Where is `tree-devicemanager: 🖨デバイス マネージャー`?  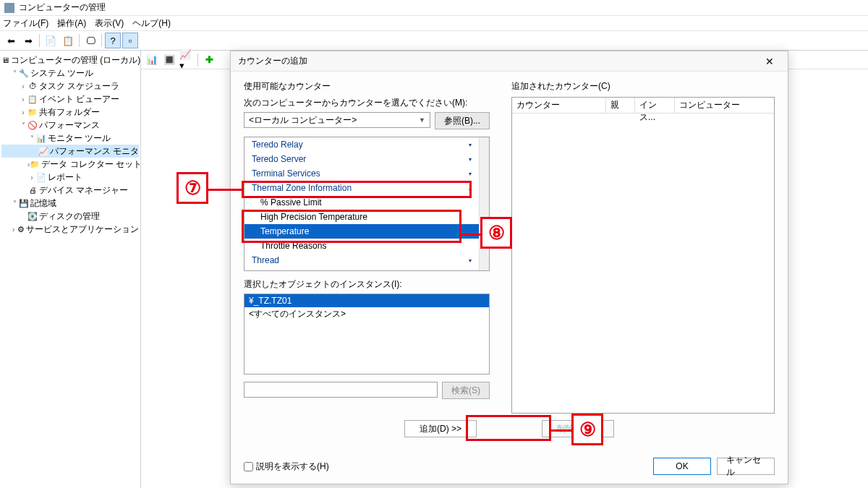 tree-devicemanager: 🖨デバイス マネージャー is located at coordinates (70, 190).